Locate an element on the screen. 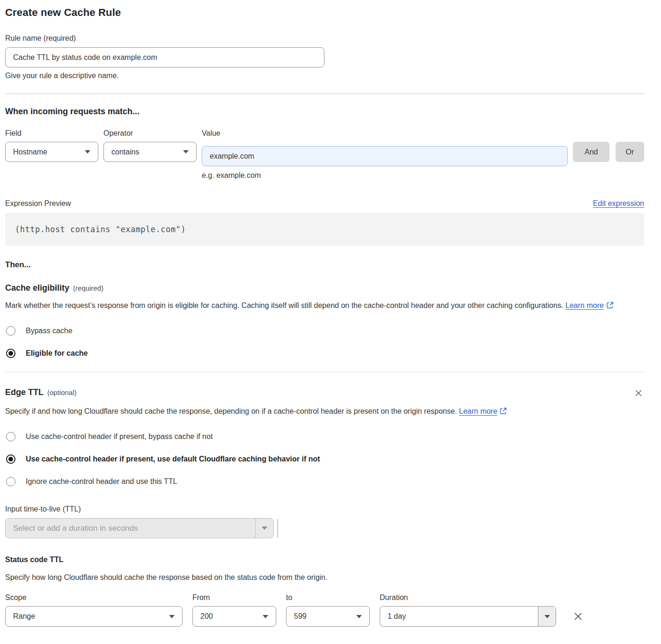 The image size is (661, 644). from-select: 200 is located at coordinates (234, 616).